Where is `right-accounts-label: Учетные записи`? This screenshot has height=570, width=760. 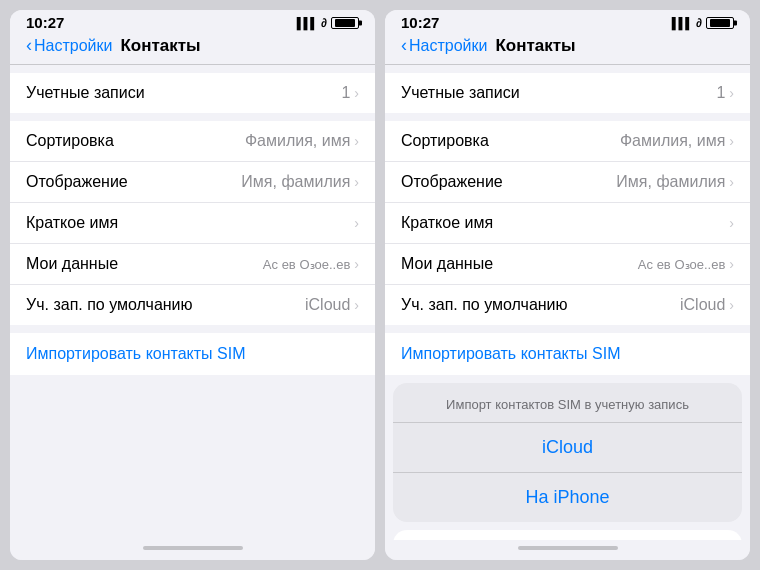 right-accounts-label: Учетные записи is located at coordinates (460, 93).